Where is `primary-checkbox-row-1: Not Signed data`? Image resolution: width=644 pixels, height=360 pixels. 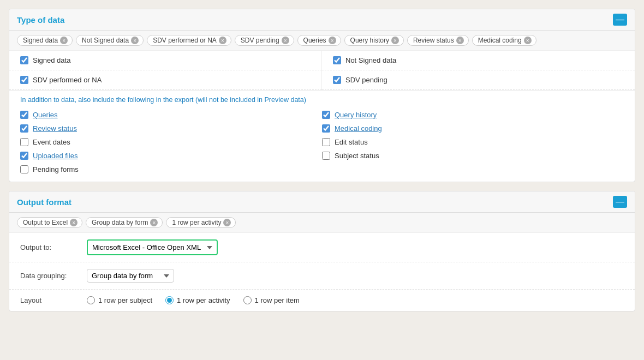
primary-checkbox-row-1: Not Signed data is located at coordinates (478, 61).